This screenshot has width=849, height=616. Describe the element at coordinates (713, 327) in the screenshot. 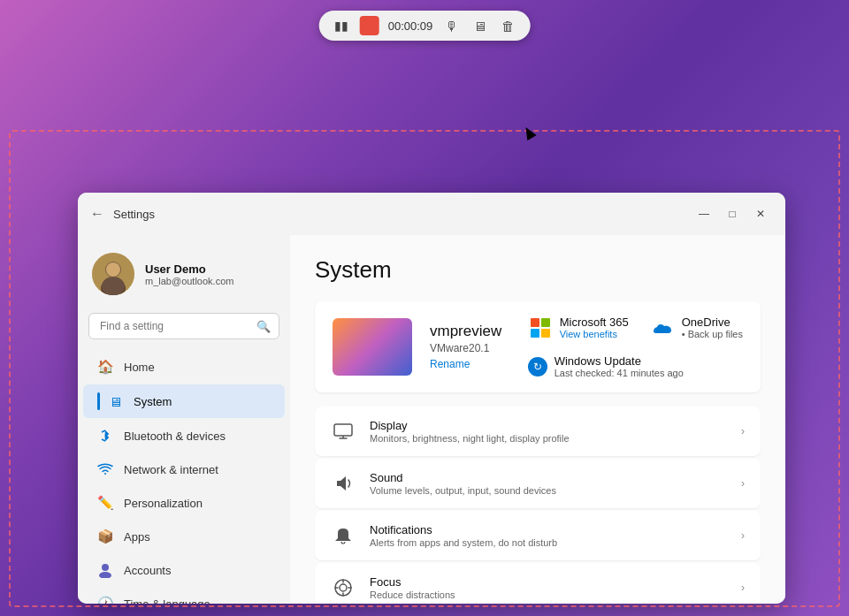

I see `onedrive-text: OneDrive • Back up files` at that location.